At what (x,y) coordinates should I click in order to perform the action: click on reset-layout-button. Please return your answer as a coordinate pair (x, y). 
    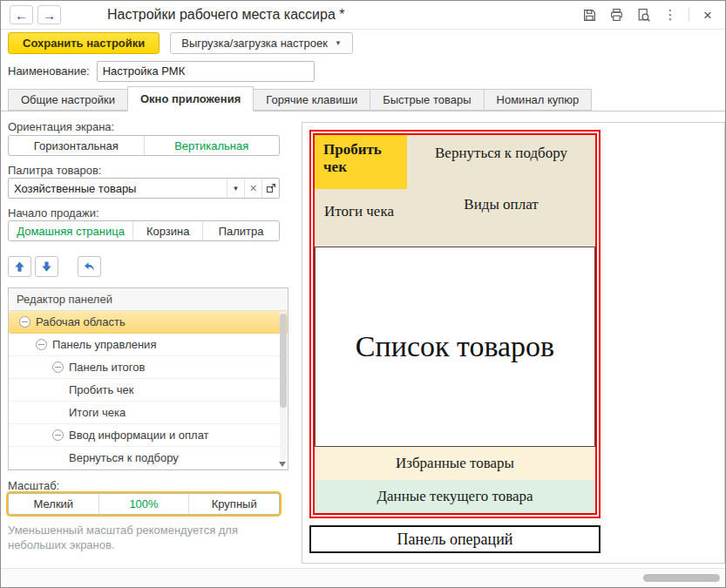
    Looking at the image, I should click on (89, 267).